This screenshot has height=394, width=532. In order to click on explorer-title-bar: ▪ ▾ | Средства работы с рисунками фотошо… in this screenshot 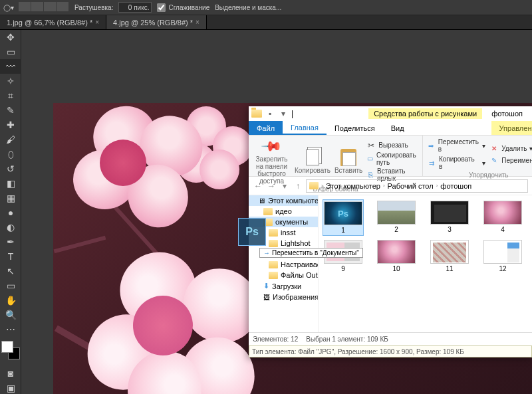, I will do `click(390, 114)`.